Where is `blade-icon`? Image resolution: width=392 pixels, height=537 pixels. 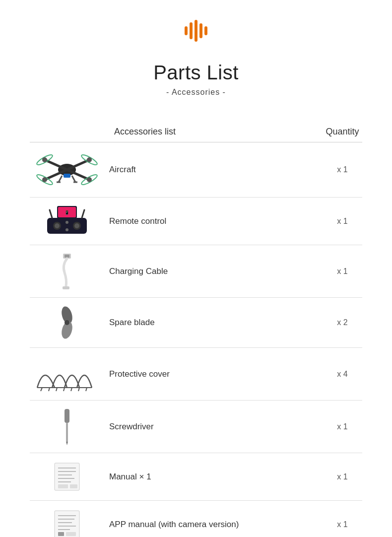
blade-icon is located at coordinates (67, 323).